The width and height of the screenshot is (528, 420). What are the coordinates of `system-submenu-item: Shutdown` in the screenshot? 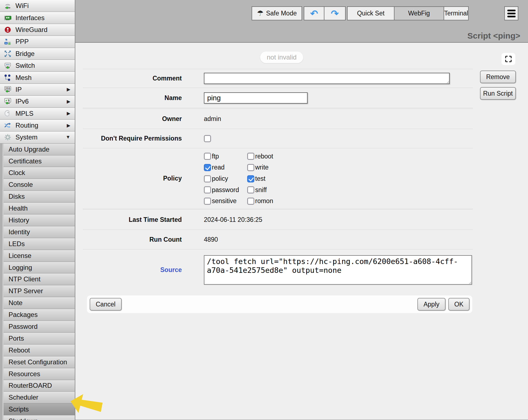 It's located at (39, 418).